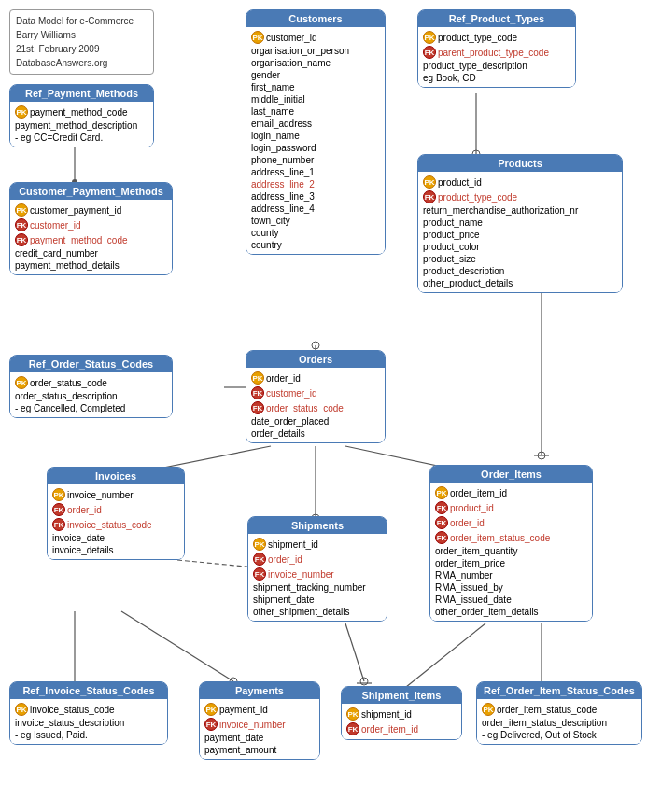 The width and height of the screenshot is (647, 812). What do you see at coordinates (282, 123) in the screenshot?
I see `field-name: email_address` at bounding box center [282, 123].